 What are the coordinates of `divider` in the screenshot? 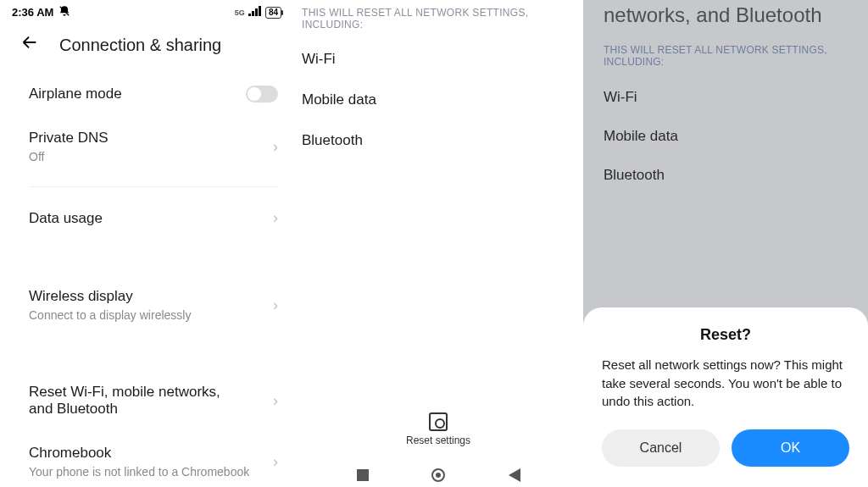 It's located at (153, 186).